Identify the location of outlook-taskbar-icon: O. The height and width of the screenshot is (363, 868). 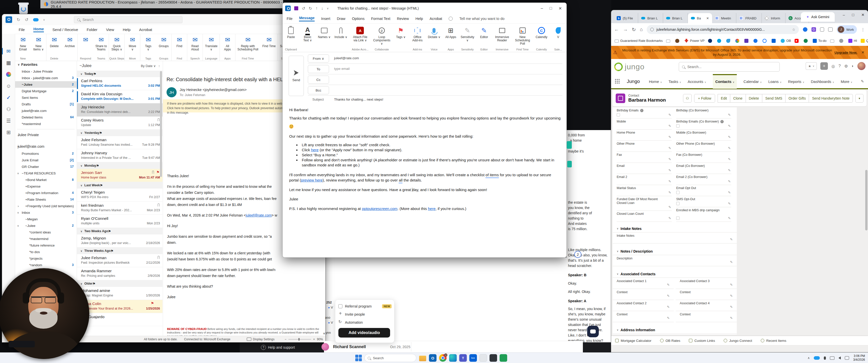
(433, 358).